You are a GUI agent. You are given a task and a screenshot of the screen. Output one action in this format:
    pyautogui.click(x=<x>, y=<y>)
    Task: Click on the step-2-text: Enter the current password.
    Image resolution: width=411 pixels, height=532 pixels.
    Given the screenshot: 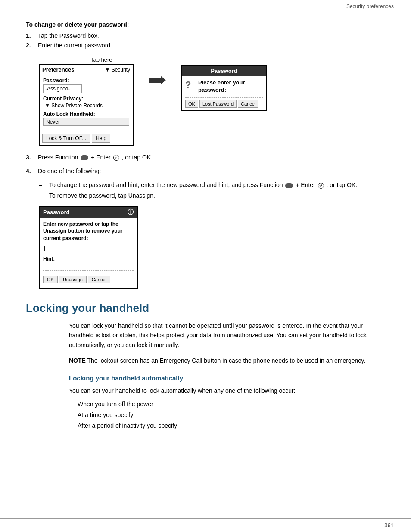 What is the action you would take?
    pyautogui.click(x=75, y=45)
    